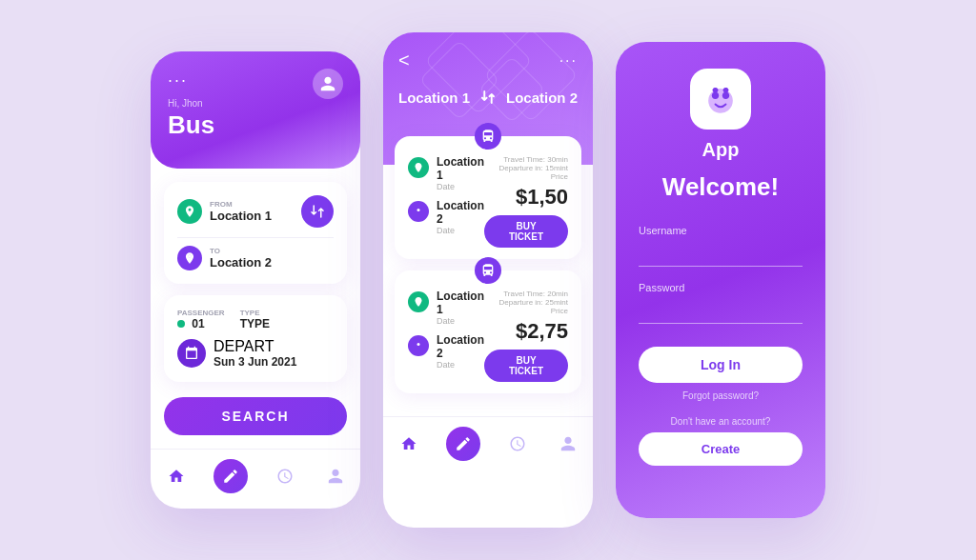 This screenshot has height=560, width=976. I want to click on from-info: FROM Location 1, so click(240, 211).